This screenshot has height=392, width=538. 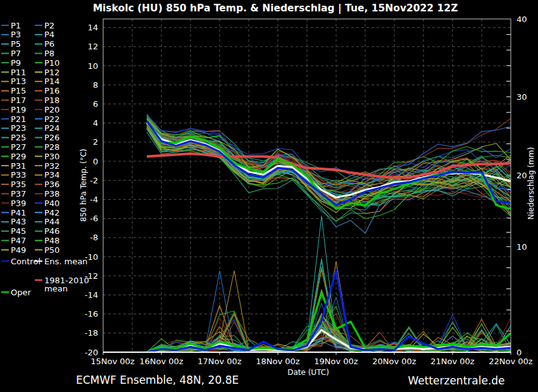 What do you see at coordinates (94, 181) in the screenshot?
I see `temp-tick-label: -2` at bounding box center [94, 181].